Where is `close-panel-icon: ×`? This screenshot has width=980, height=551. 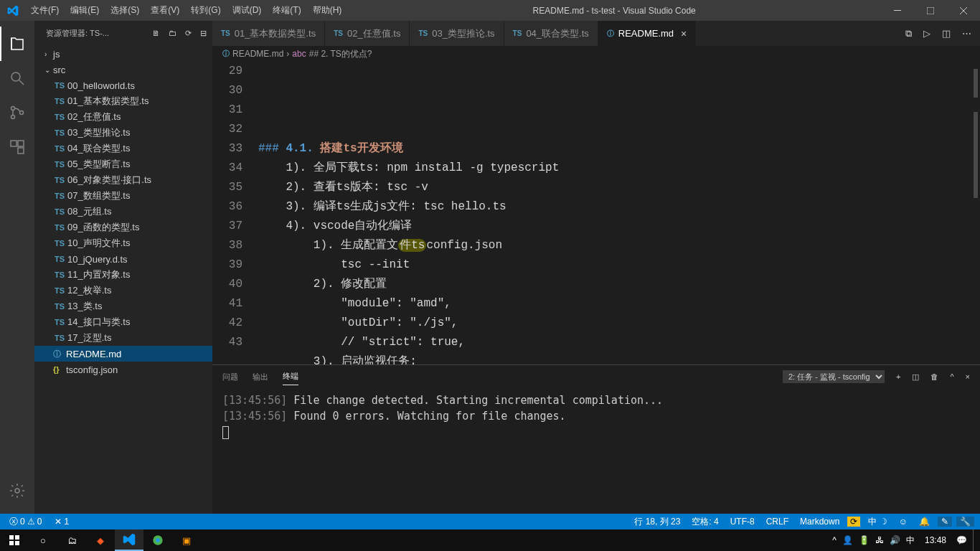 close-panel-icon: × is located at coordinates (968, 377).